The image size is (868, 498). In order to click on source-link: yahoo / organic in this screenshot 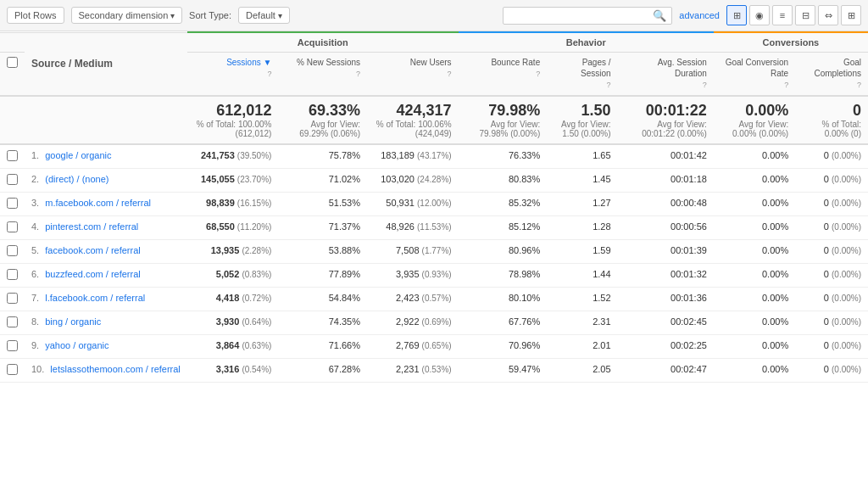, I will do `click(76, 345)`.